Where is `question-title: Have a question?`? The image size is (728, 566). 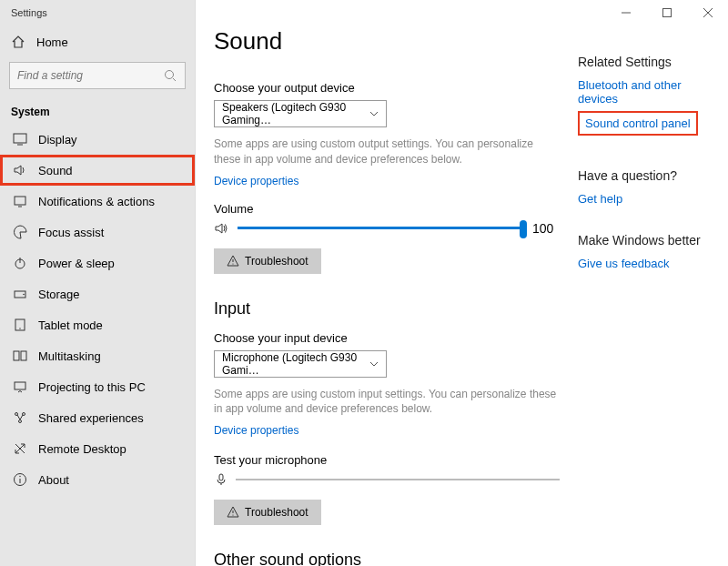 question-title: Have a question? is located at coordinates (644, 176).